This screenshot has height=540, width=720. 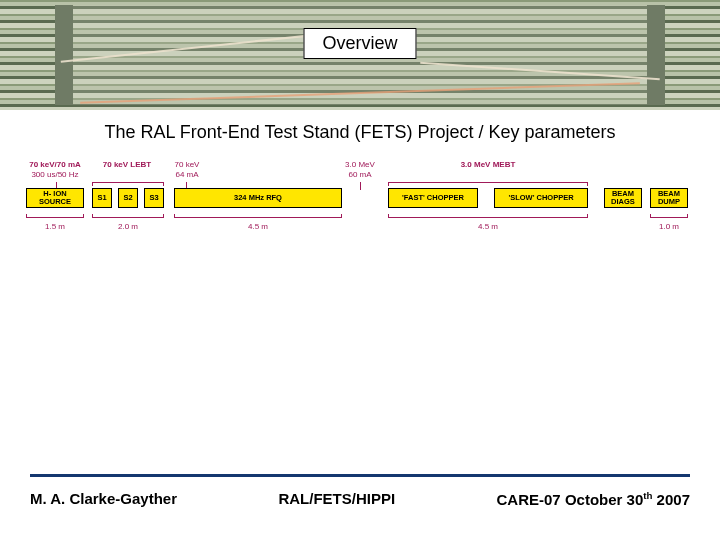 I want to click on len-1: 1.5 m, so click(x=55, y=226).